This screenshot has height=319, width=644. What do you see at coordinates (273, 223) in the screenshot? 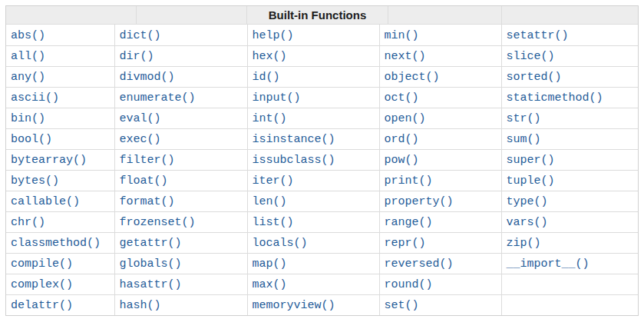
I see `function-link: list()` at bounding box center [273, 223].